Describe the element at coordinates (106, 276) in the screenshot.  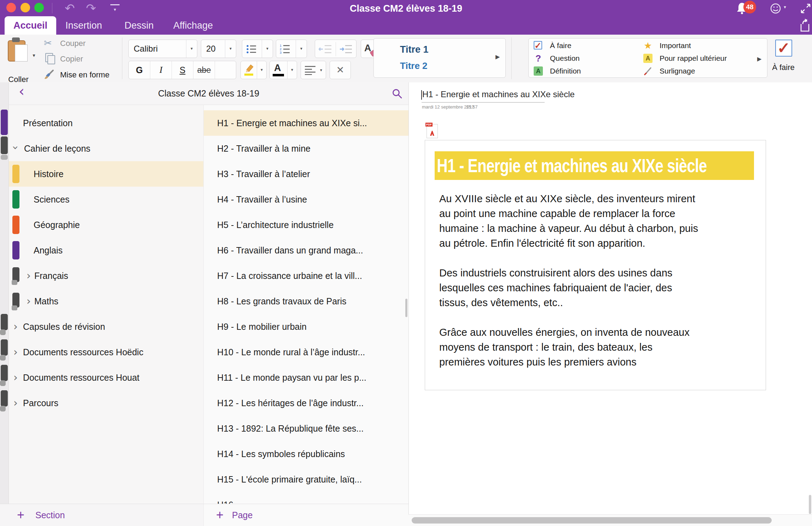
I see `sidebar-group-francais: › Français` at that location.